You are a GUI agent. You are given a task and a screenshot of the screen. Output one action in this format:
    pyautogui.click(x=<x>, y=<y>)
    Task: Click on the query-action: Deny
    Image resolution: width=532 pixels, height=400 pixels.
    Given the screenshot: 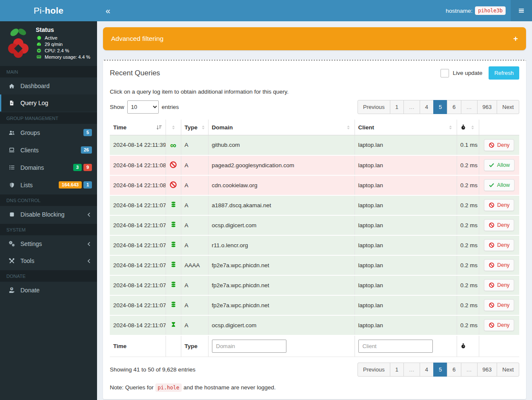 What is the action you would take?
    pyautogui.click(x=499, y=306)
    